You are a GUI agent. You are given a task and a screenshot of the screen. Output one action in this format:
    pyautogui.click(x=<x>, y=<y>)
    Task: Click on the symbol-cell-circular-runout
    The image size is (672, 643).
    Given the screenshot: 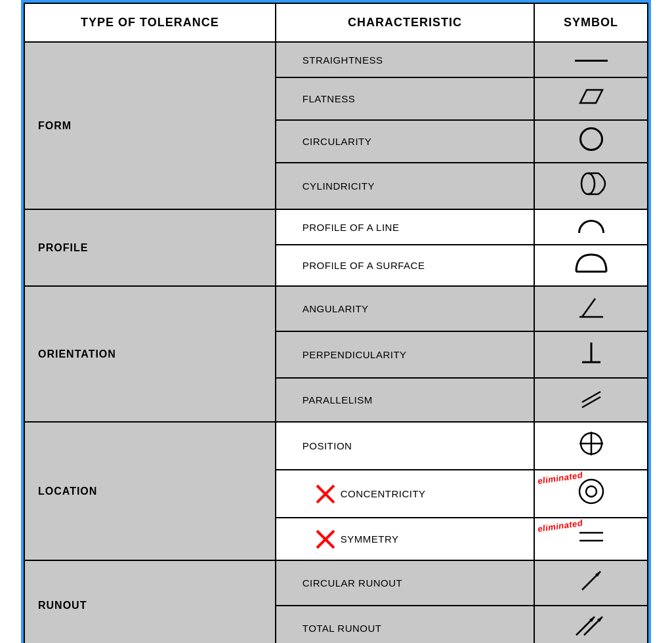 What is the action you would take?
    pyautogui.click(x=591, y=583)
    